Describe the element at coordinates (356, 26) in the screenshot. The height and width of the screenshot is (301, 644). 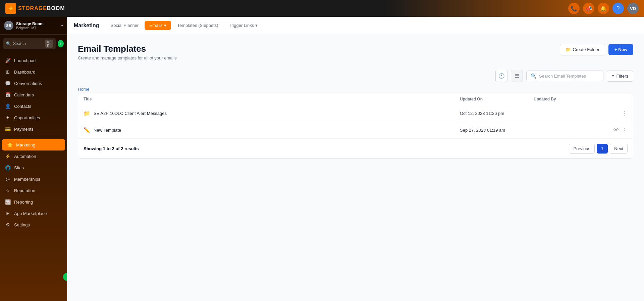
I see `nav-bar: Marketing Social Planner Emails ▾ Templa…` at that location.